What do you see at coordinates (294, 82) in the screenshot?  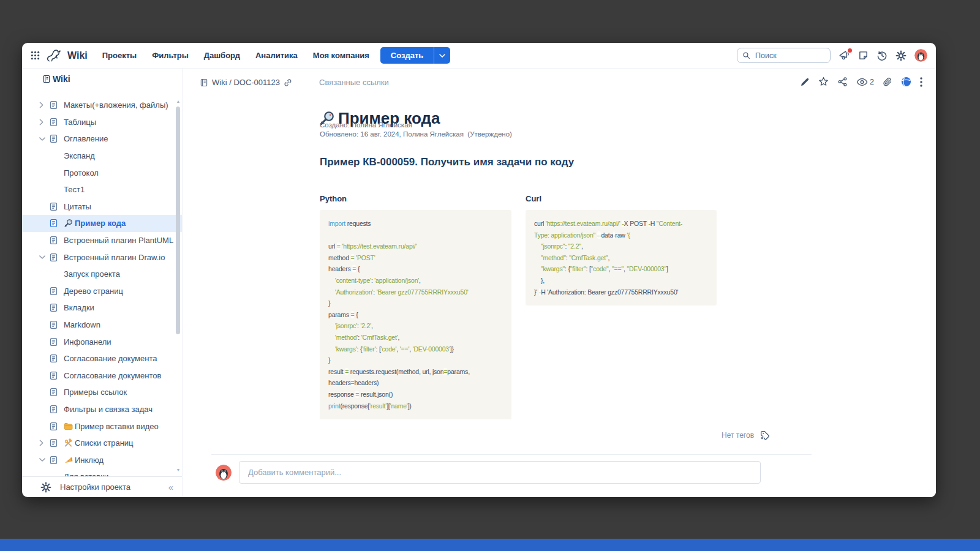 I see `breadcrumb: Wiki / DOC-001123 Связанные ссылки` at bounding box center [294, 82].